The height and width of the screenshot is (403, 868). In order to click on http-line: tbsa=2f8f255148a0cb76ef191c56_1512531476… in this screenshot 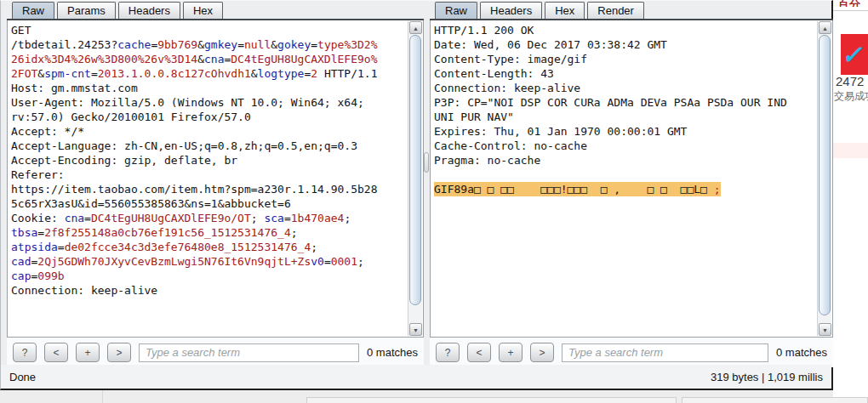, I will do `click(209, 233)`.